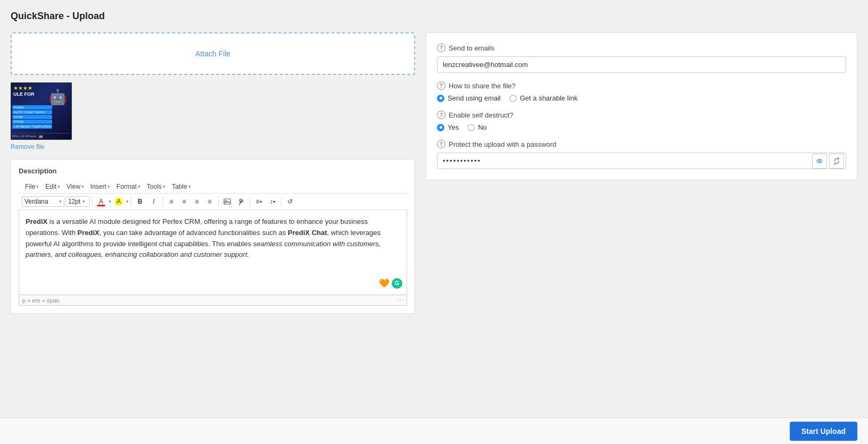  I want to click on remove-file-link: Remove file, so click(28, 147).